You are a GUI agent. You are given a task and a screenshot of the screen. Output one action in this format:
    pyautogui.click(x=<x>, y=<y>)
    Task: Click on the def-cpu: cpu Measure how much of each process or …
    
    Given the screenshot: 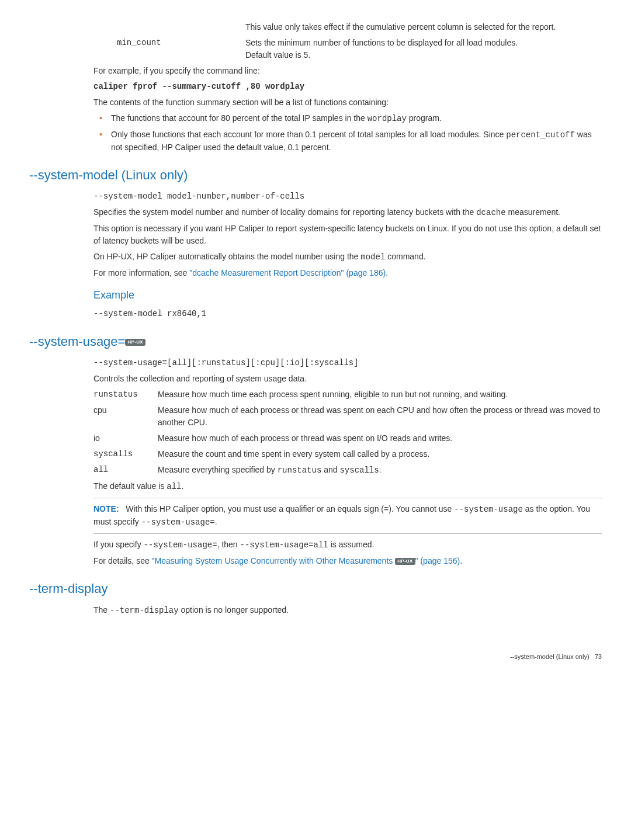 What is the action you would take?
    pyautogui.click(x=348, y=416)
    